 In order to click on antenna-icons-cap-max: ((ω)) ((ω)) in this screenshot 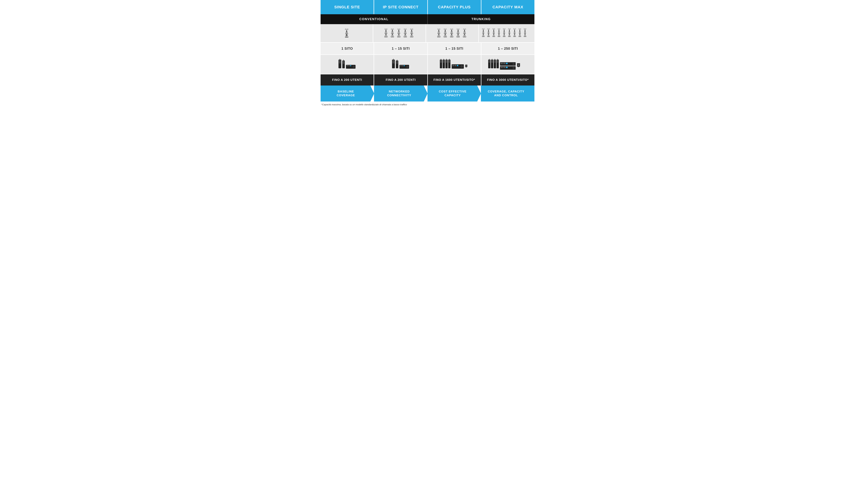, I will do `click(507, 33)`.